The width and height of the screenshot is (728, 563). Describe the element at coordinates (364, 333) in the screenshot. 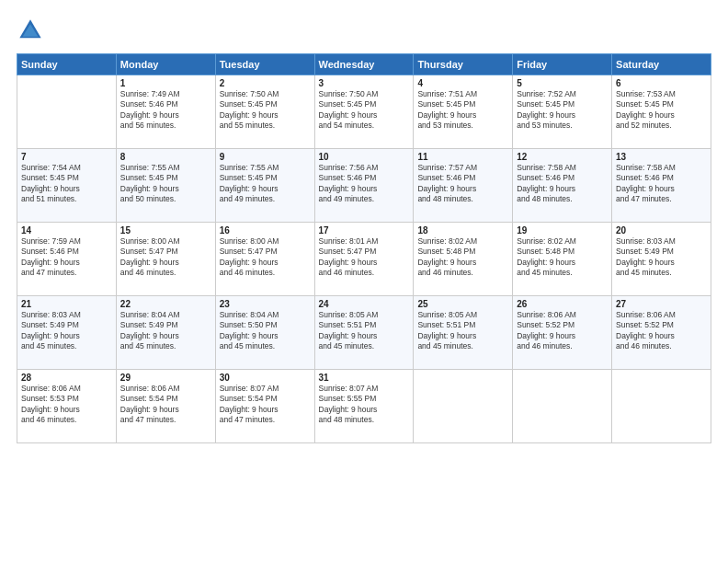

I see `week-row-4: 21Sunrise: 8:03 AM Sunset: 5:49 PM Dayli…` at that location.